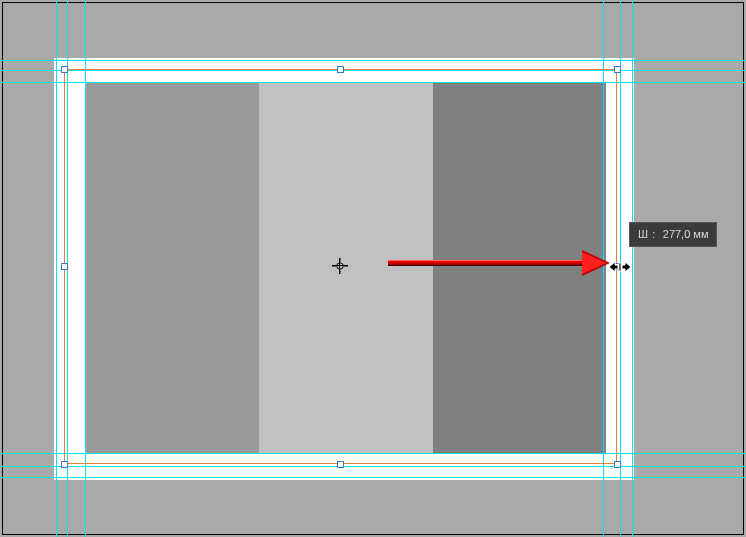  Describe the element at coordinates (64, 464) in the screenshot. I see `selection-handle-sw` at that location.